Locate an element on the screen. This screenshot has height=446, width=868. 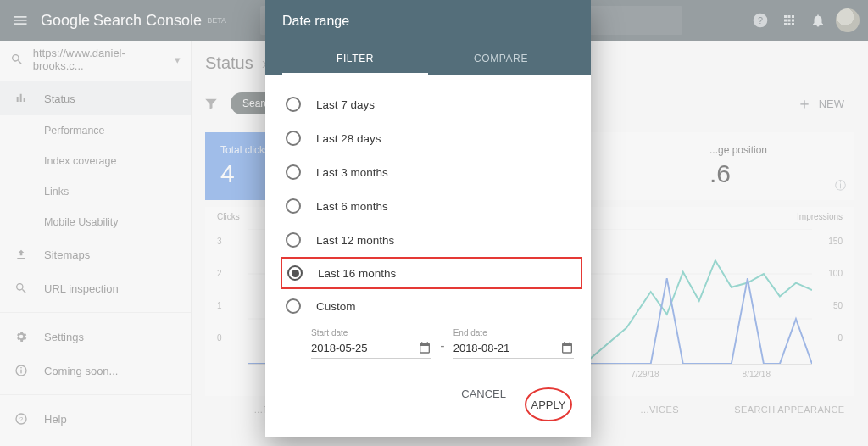
custom-date-row: Start date 2018-05-25 - End date 2018-08… is located at coordinates (428, 345).